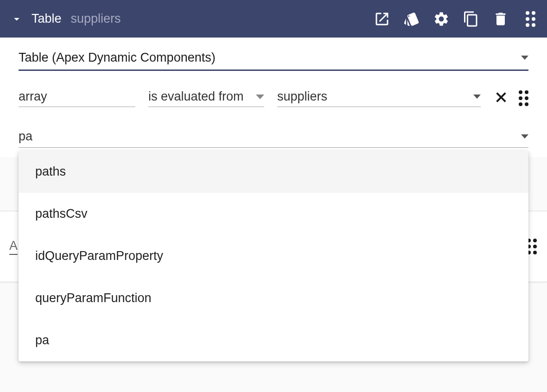 The image size is (547, 392). I want to click on property-row: array is evaluated from suppliers, so click(274, 98).